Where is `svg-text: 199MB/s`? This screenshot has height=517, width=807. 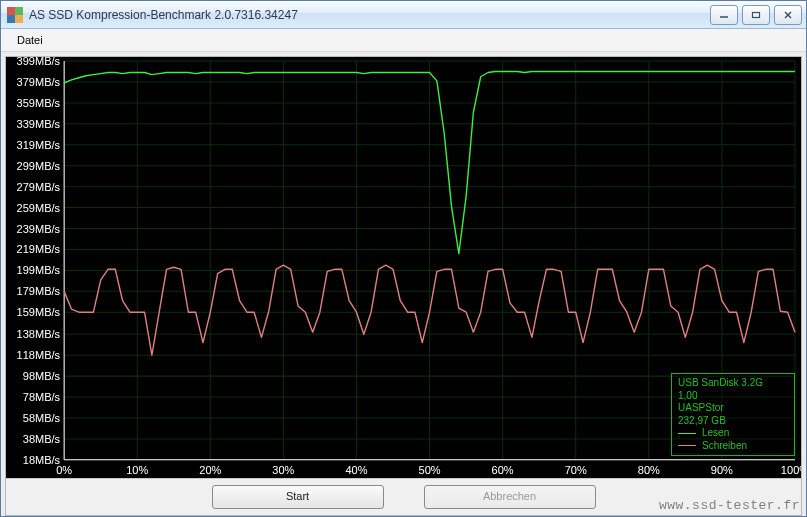 svg-text: 199MB/s is located at coordinates (39, 270).